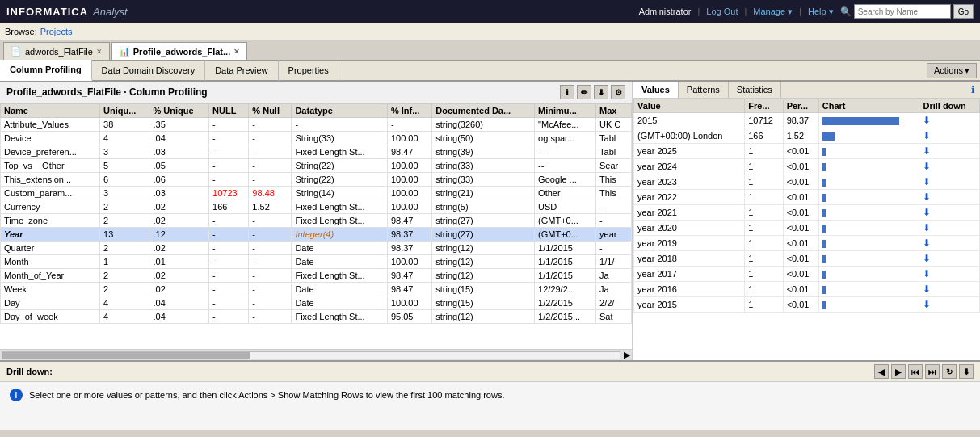 The image size is (980, 437). Describe the element at coordinates (237, 52) in the screenshot. I see `profile-close: ✕` at that location.